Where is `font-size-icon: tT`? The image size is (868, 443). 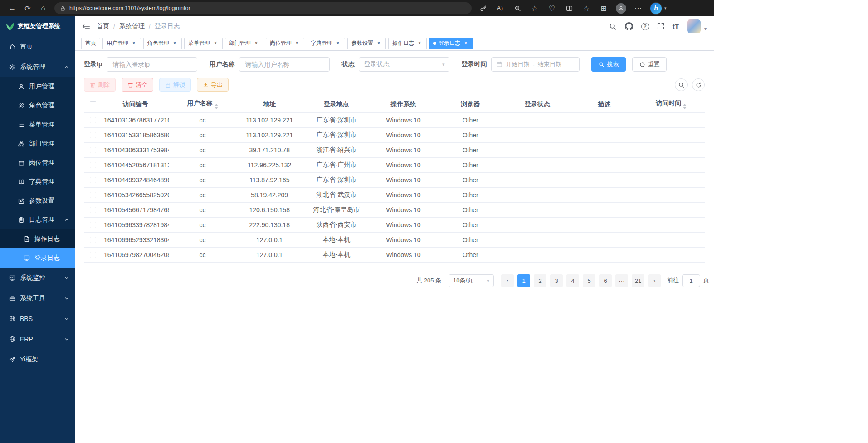 font-size-icon: tT is located at coordinates (676, 26).